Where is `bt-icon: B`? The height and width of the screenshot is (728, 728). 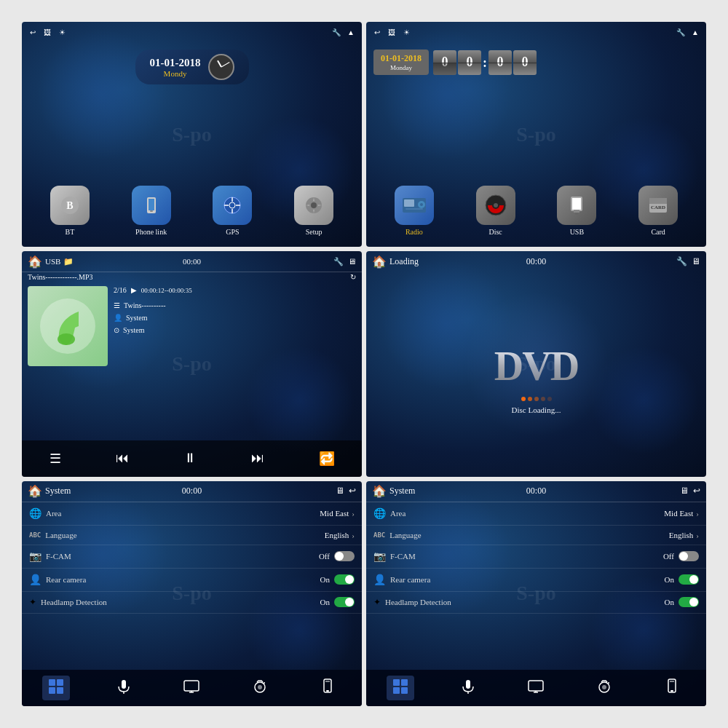
bt-icon: B is located at coordinates (70, 205).